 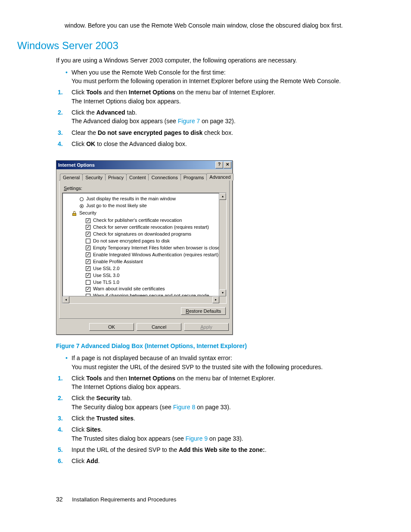 I want to click on step-item: 5. Input the URL of the desired SVP to t…, so click(x=220, y=450).